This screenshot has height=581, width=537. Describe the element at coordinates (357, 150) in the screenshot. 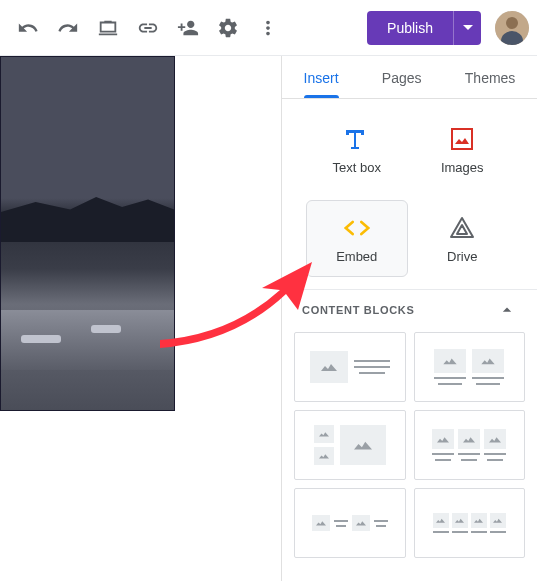

I see `insert-textbox: Text box` at that location.